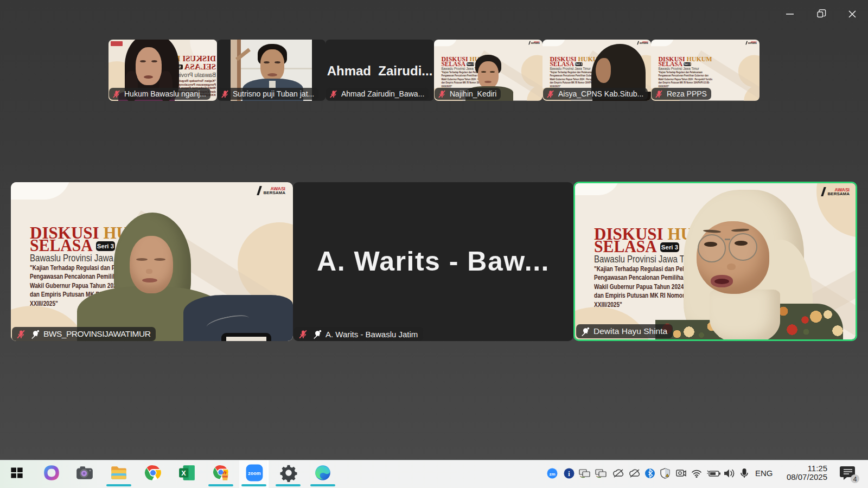 Image resolution: width=868 pixels, height=488 pixels. Describe the element at coordinates (855, 479) in the screenshot. I see `svg-text: 4` at that location.